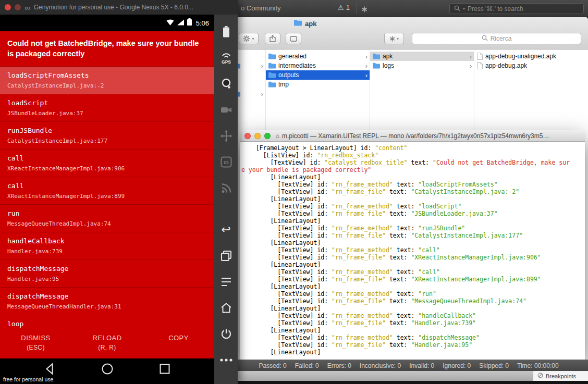  What do you see at coordinates (107, 85) in the screenshot?
I see `frame-file: CatalystInstanceImpl.java:-2` at bounding box center [107, 85].